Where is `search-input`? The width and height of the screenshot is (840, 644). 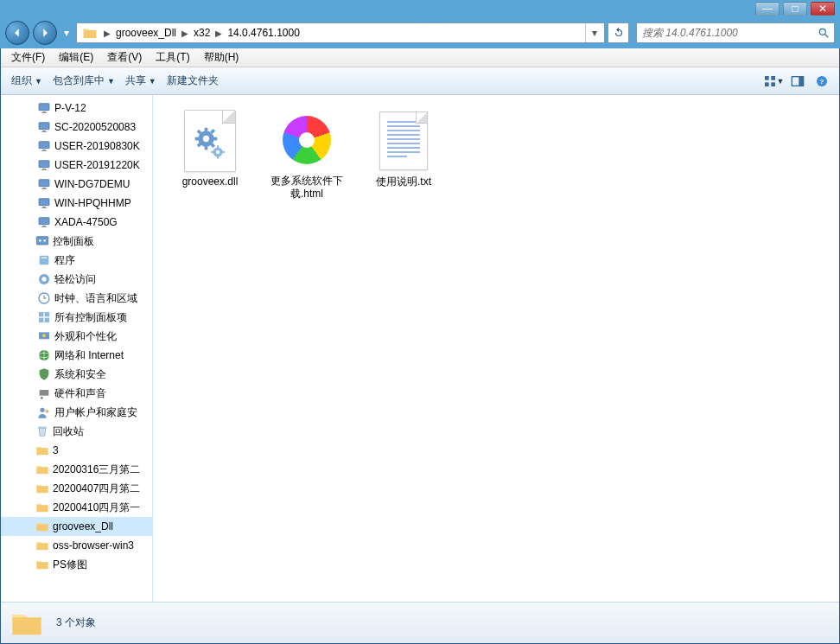
search-input is located at coordinates (725, 33).